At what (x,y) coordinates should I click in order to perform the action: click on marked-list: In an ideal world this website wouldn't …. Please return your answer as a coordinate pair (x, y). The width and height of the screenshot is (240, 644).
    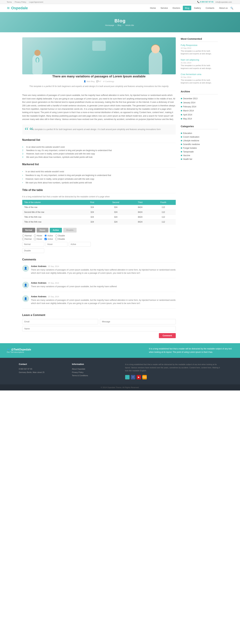
    Looking at the image, I should click on (99, 177).